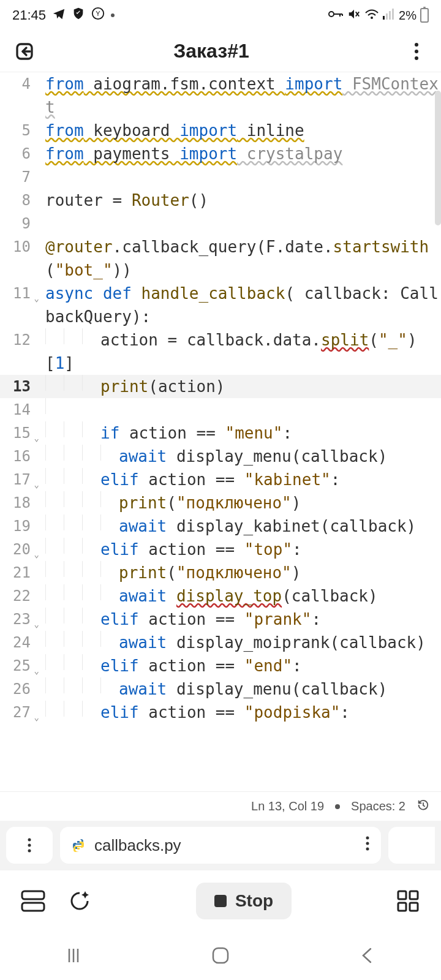 This screenshot has width=441, height=980. What do you see at coordinates (239, 352) in the screenshot?
I see `code-line: action = callback.data.split("_")[1]` at bounding box center [239, 352].